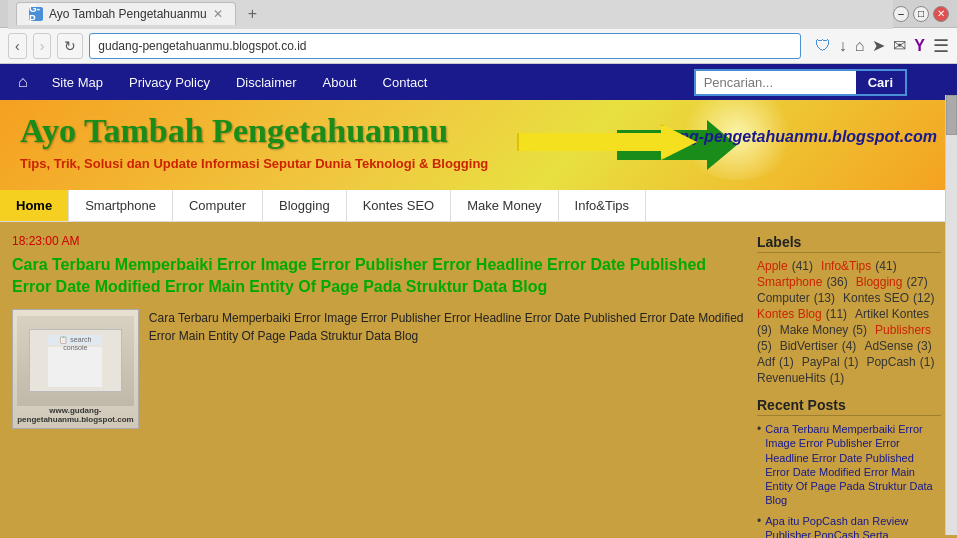 Image resolution: width=957 pixels, height=538 pixels. I want to click on label-adsense: AdSense, so click(888, 346).